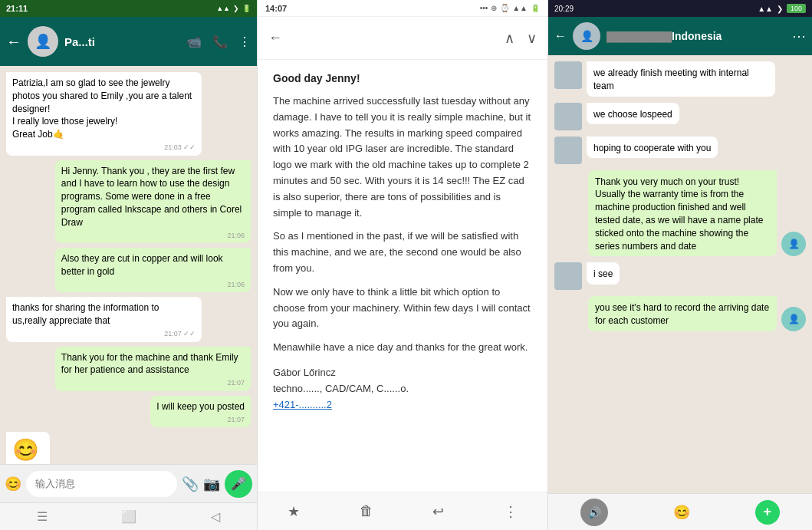 Image resolution: width=812 pixels, height=530 pixels. What do you see at coordinates (104, 147) in the screenshot?
I see `message-time: 21:03 ✓✓` at bounding box center [104, 147].